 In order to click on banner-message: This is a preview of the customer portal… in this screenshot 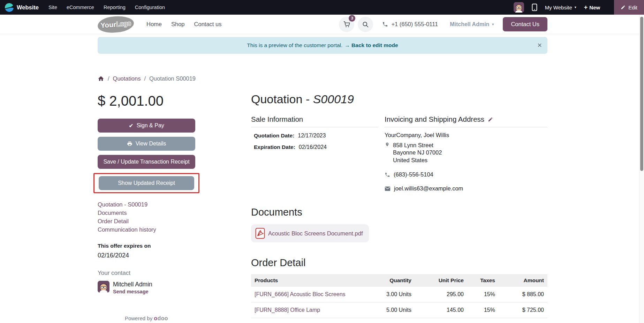, I will do `click(295, 45)`.